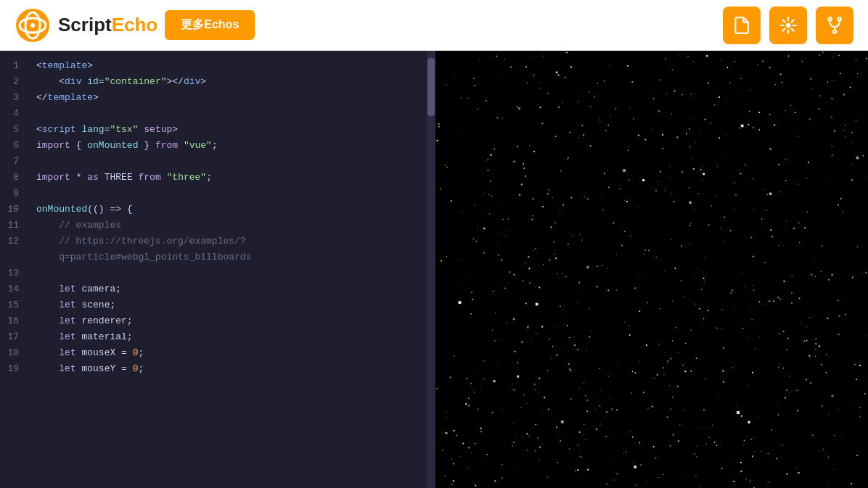 The height and width of the screenshot is (488, 868). Describe the element at coordinates (232, 289) in the screenshot. I see `code-line-14: let camera;` at that location.